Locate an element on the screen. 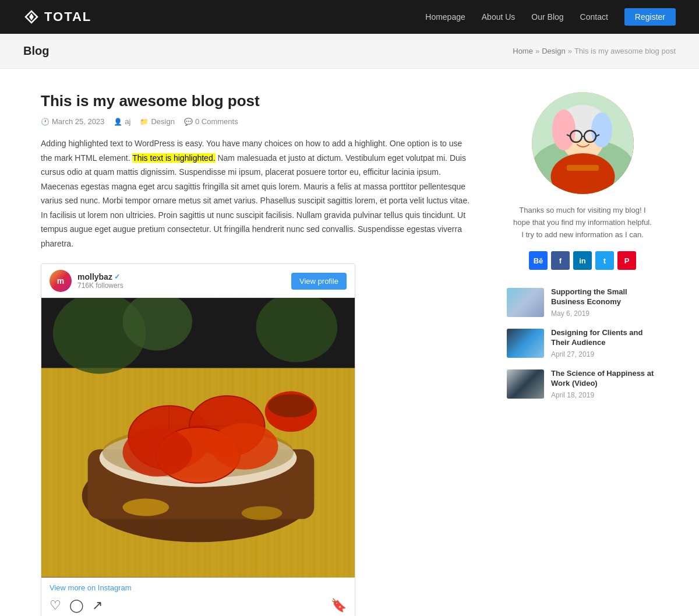 The height and width of the screenshot is (616, 699). post-meta: 🕐 March 25, 2023 👤 aj 📁 Design 💬 0 Comme… is located at coordinates (256, 121).